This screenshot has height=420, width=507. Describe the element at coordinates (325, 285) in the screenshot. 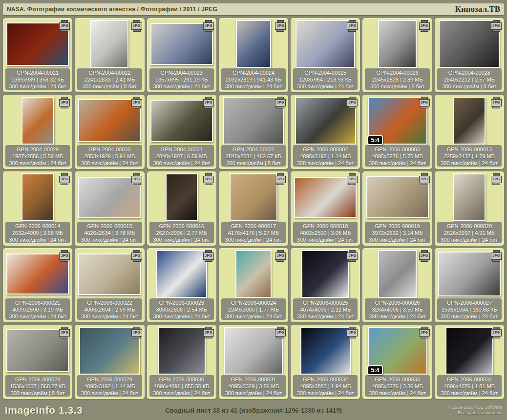

I see `gallery-cell: JPG GPN-2006-000025 4074x4095 | 2.22 МБ …` at that location.